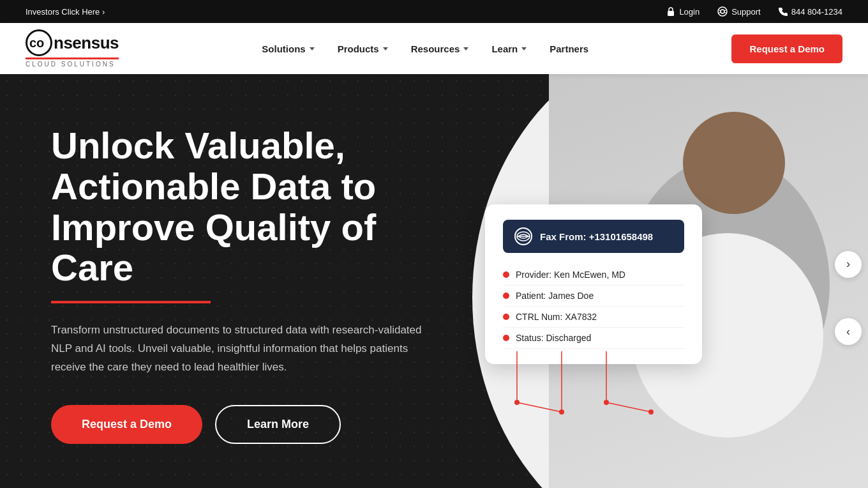 This screenshot has width=868, height=488. I want to click on fax-row-2: CTRL Num: XA7832, so click(594, 317).